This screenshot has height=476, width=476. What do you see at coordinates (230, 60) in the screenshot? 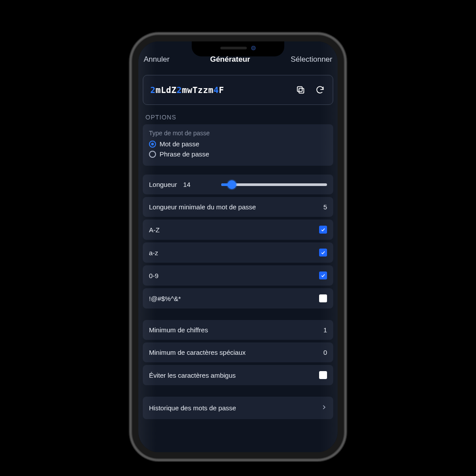
I see `page-title: Générateur` at bounding box center [230, 60].